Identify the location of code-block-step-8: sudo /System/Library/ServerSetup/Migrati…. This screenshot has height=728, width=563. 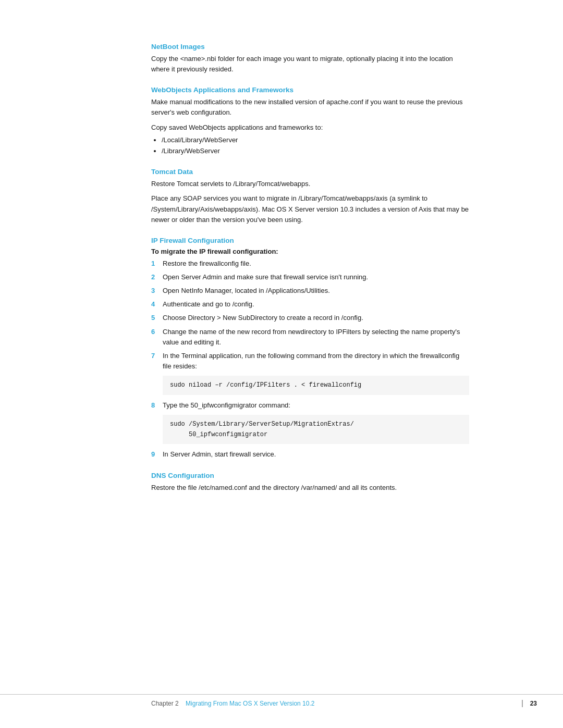
(316, 429).